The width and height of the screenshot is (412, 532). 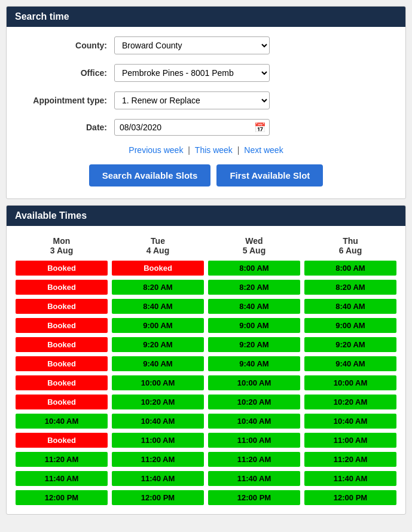 What do you see at coordinates (192, 127) in the screenshot?
I see `date-input` at bounding box center [192, 127].